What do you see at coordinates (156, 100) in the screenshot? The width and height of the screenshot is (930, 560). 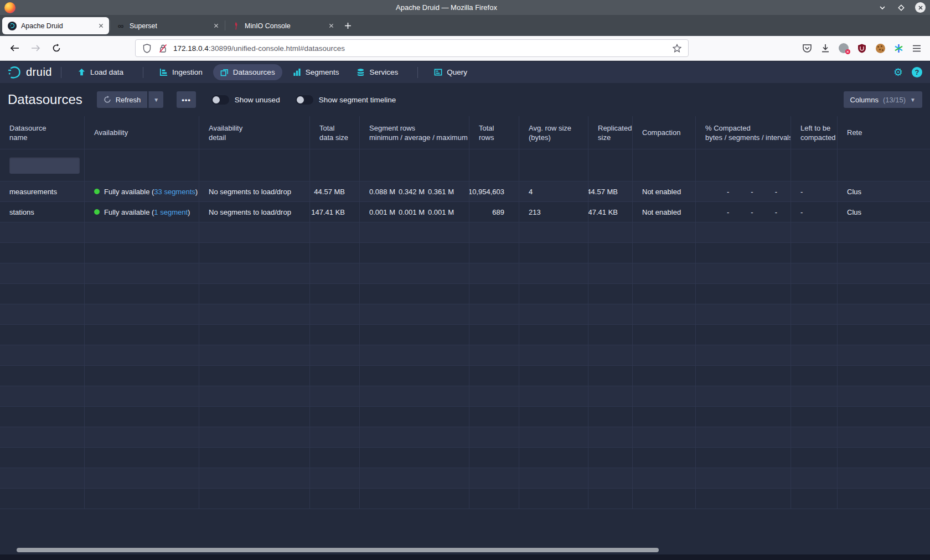 I see `refresh-dropdown-button: ▼` at bounding box center [156, 100].